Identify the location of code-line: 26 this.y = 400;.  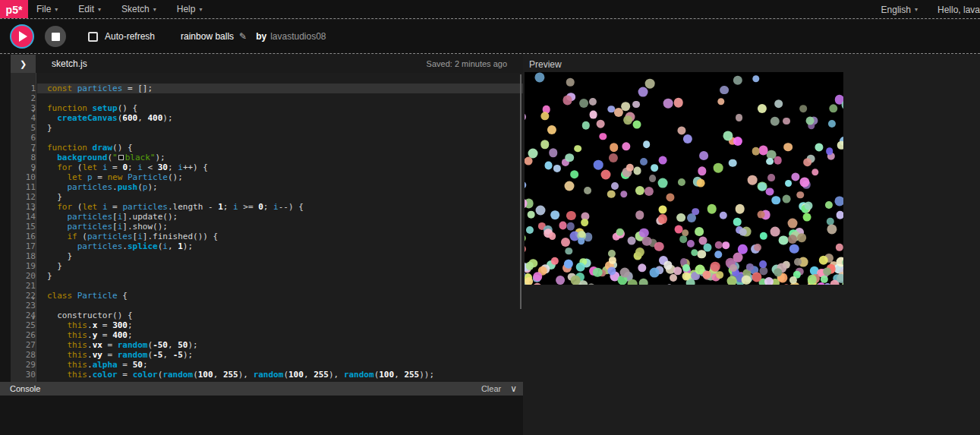
(267, 336).